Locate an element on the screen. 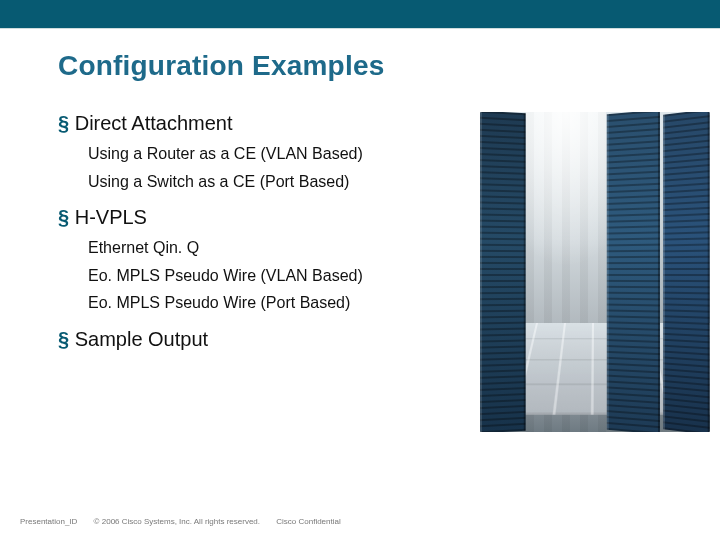 The image size is (720, 540). section: Direct Attachment Using a Router as a CE… is located at coordinates (268, 152).